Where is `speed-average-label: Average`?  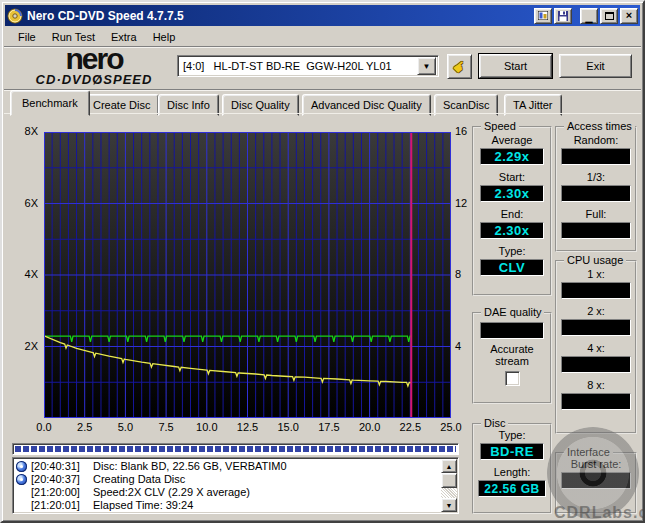 speed-average-label: Average is located at coordinates (512, 140).